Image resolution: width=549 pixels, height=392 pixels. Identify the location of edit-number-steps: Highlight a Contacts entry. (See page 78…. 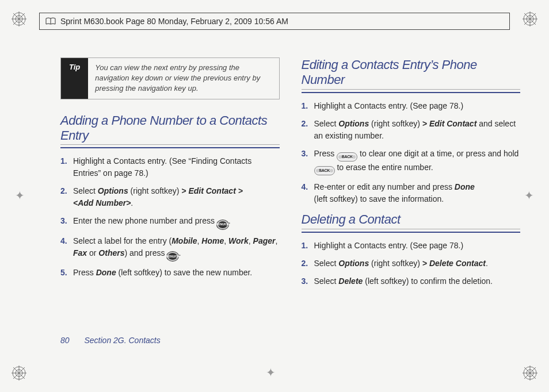
(411, 153).